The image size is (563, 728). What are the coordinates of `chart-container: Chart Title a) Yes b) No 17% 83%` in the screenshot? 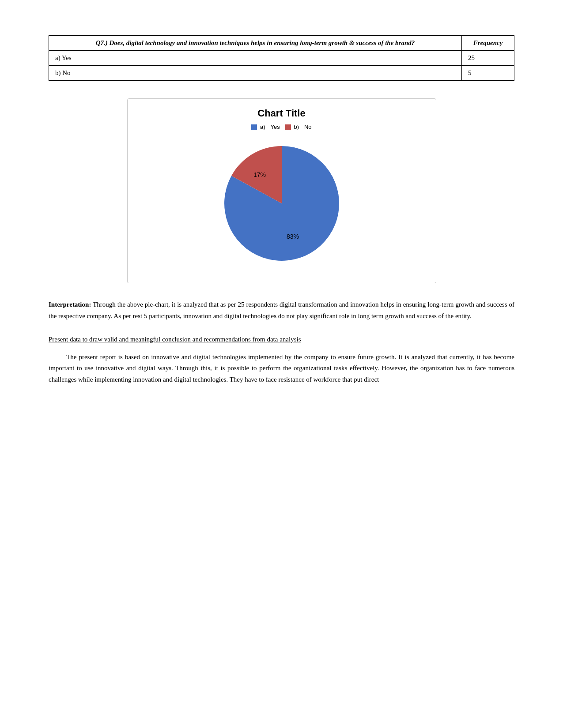 It's located at (282, 191).